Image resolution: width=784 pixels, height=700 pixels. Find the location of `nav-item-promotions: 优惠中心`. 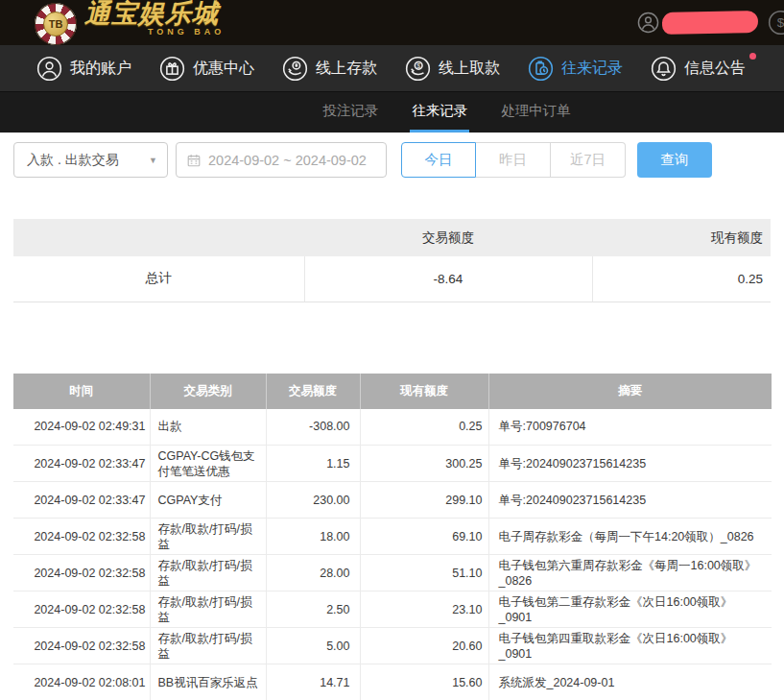

nav-item-promotions: 优惠中心 is located at coordinates (207, 69).